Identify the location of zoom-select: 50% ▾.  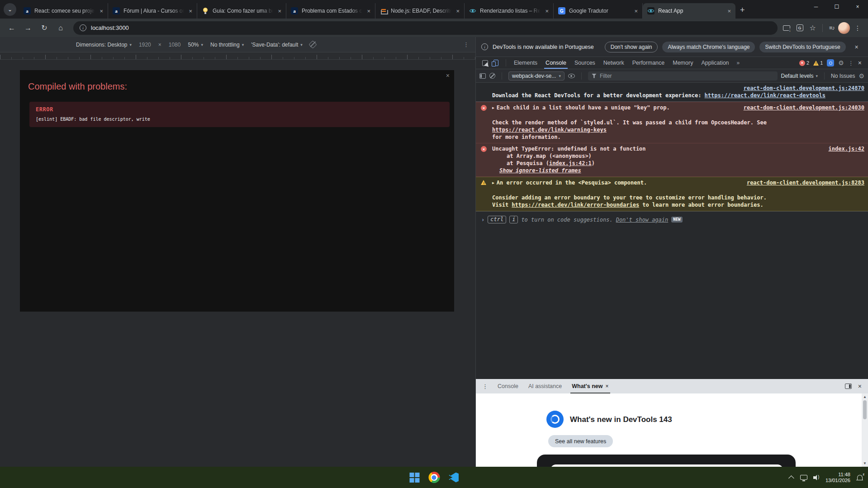
(195, 45).